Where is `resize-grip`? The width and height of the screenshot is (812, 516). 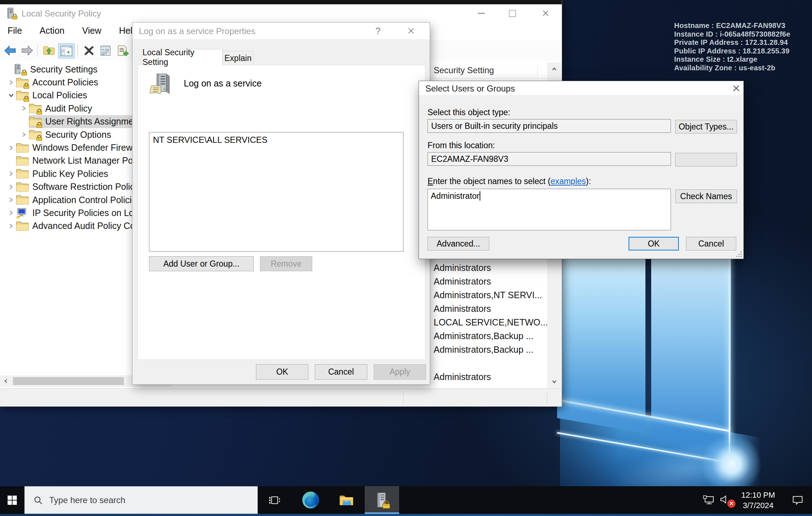
resize-grip is located at coordinates (739, 254).